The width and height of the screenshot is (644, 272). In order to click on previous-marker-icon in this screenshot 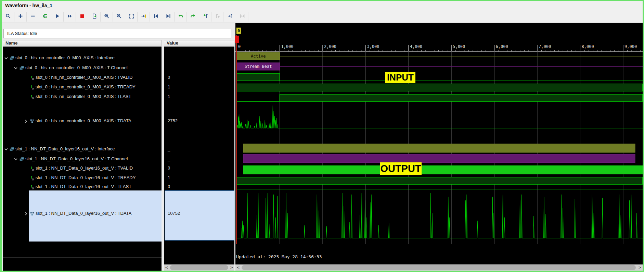, I will do `click(218, 17)`.